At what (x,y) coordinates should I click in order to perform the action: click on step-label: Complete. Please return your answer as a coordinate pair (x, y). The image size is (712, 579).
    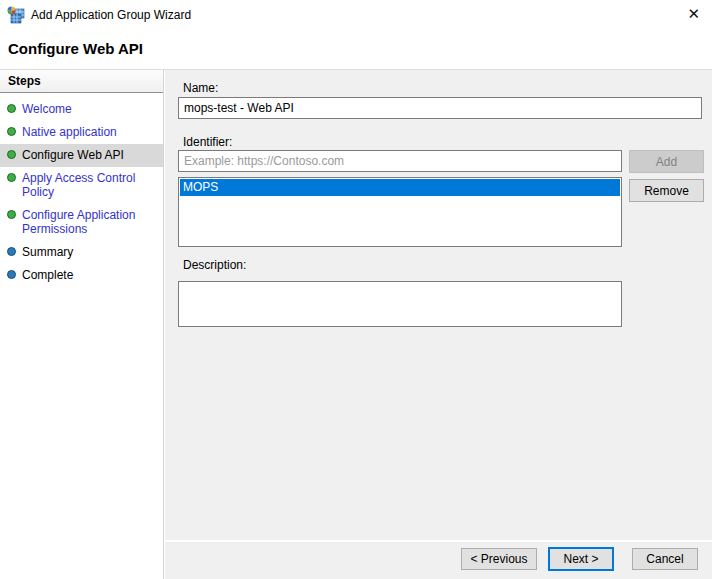
    Looking at the image, I should click on (48, 275).